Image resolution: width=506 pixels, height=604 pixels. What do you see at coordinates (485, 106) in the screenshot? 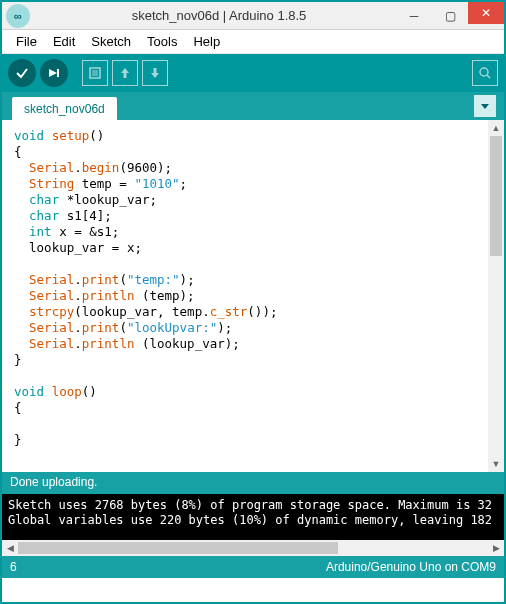
I see `chevron-down-icon` at bounding box center [485, 106].